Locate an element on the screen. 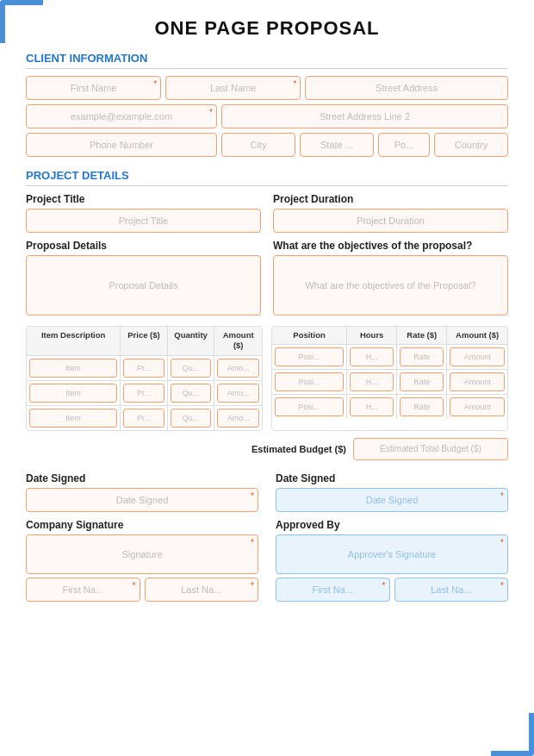 The width and height of the screenshot is (534, 756). phone-field: Phone Number is located at coordinates (121, 145).